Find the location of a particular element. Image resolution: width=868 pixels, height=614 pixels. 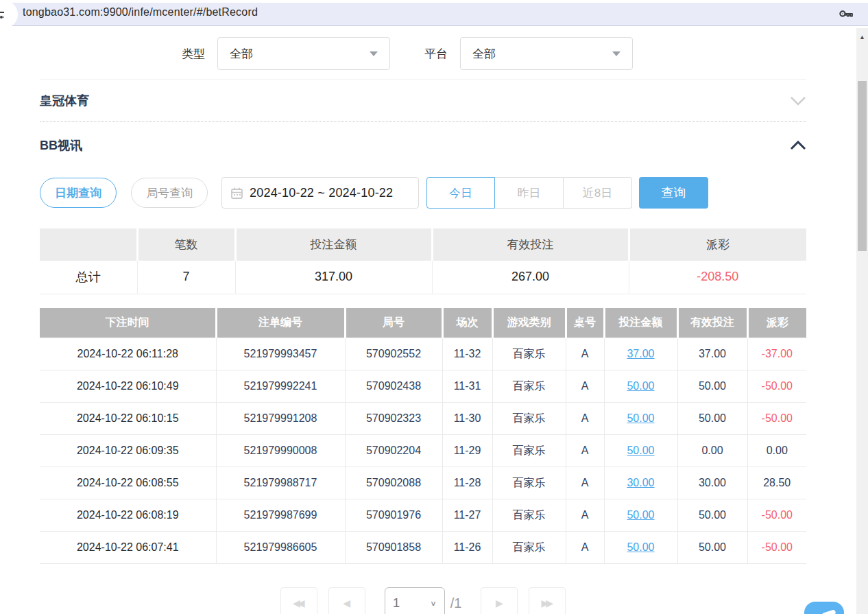

column-header-table-no: 桌号 is located at coordinates (585, 323).